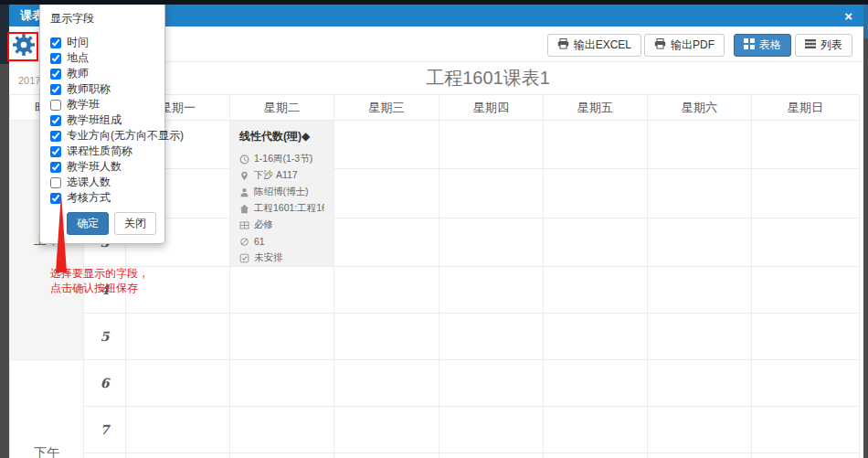 This screenshot has height=458, width=868. What do you see at coordinates (100, 152) in the screenshot?
I see `field-label: 课程性质简称` at bounding box center [100, 152].